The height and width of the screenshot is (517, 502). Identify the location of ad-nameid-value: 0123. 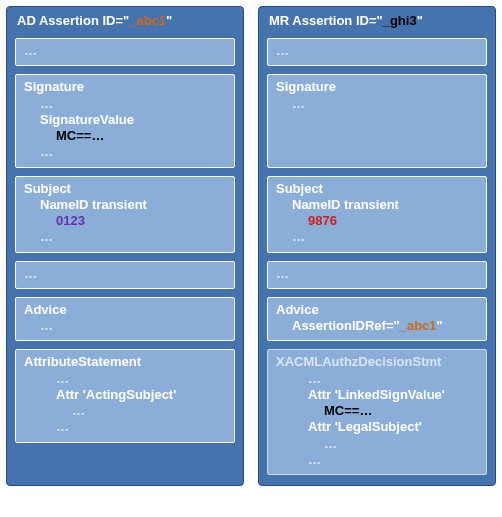
(125, 221).